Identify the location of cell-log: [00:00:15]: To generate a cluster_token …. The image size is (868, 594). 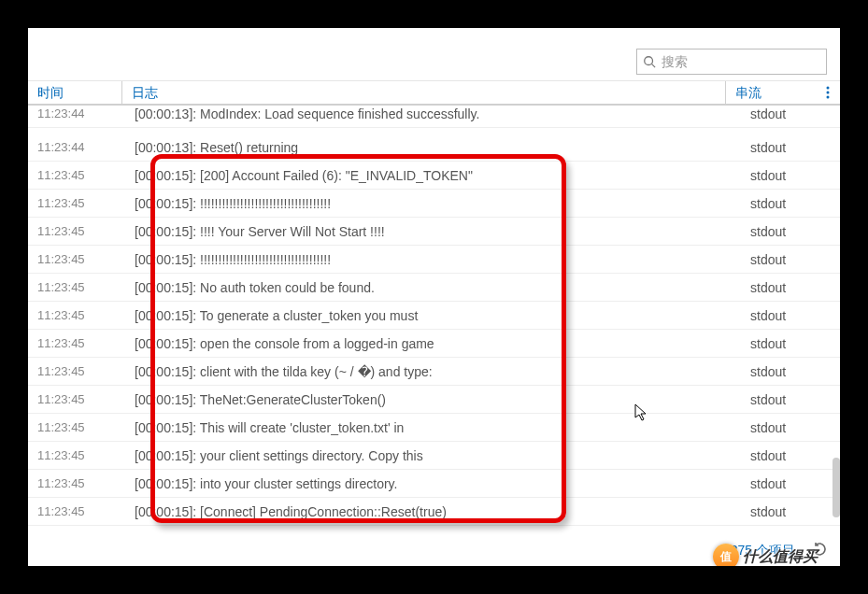
(435, 316).